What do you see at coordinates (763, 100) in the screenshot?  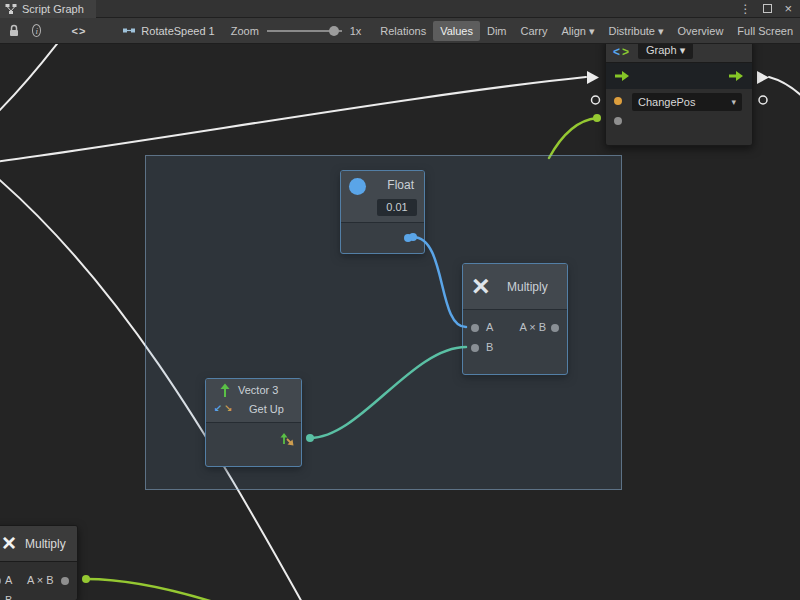 I see `wire-end-circle-right-icon` at bounding box center [763, 100].